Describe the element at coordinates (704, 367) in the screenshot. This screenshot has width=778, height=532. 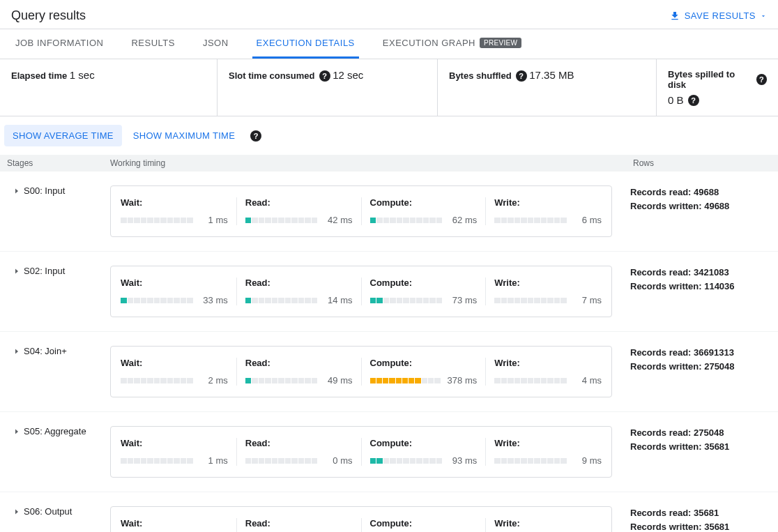
I see `records-written: Records written: 275048` at that location.